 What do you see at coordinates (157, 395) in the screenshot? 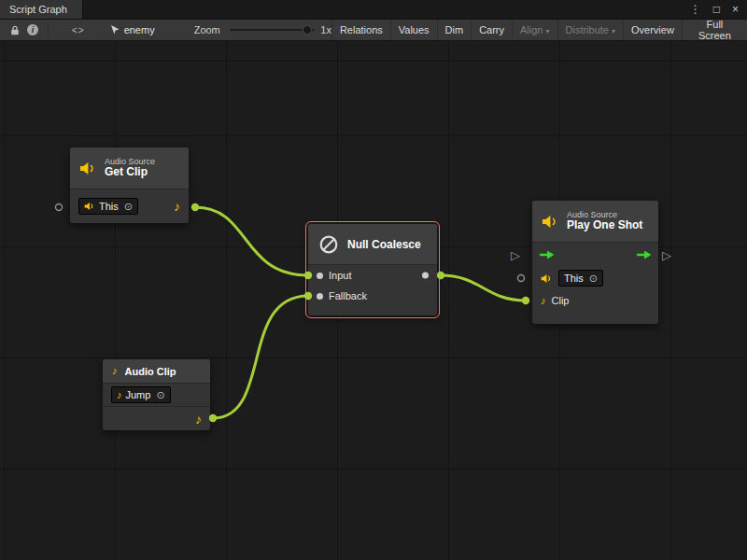
I see `value-row: ♪ Jump ⊙` at bounding box center [157, 395].